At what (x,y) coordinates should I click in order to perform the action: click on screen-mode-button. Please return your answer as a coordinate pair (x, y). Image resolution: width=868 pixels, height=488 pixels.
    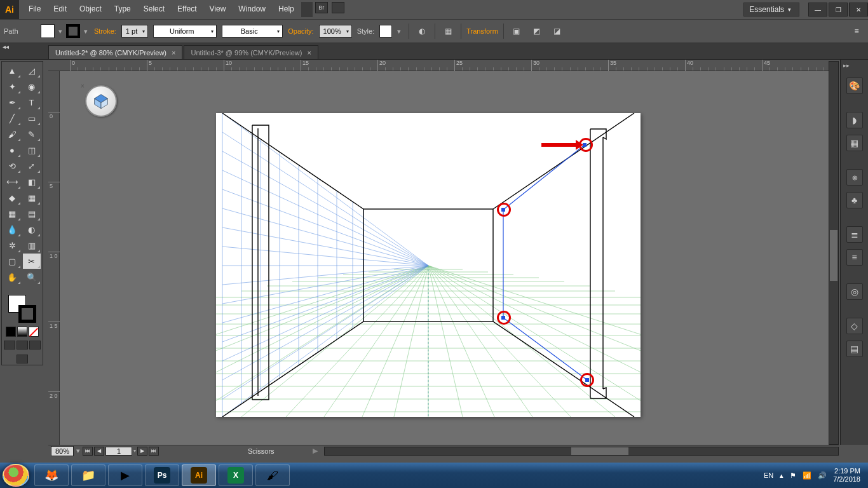
    Looking at the image, I should click on (22, 359).